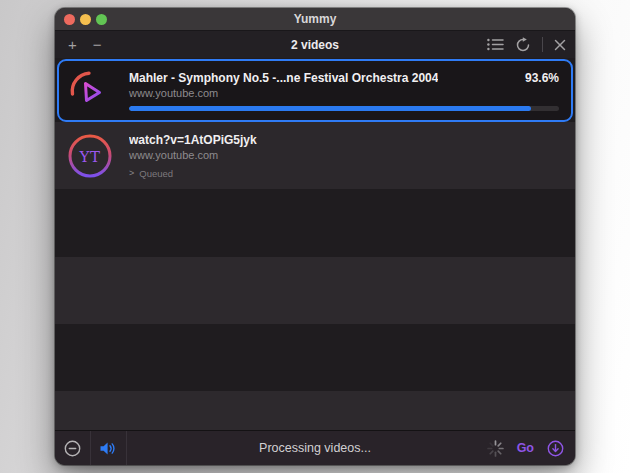  Describe the element at coordinates (560, 45) in the screenshot. I see `close-icon` at that location.